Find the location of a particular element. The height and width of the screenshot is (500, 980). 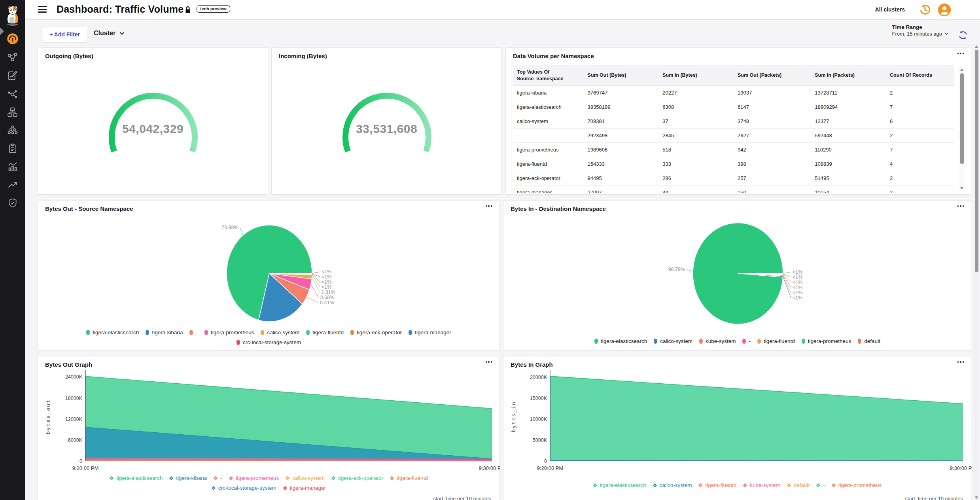

clusters-icon is located at coordinates (13, 130).